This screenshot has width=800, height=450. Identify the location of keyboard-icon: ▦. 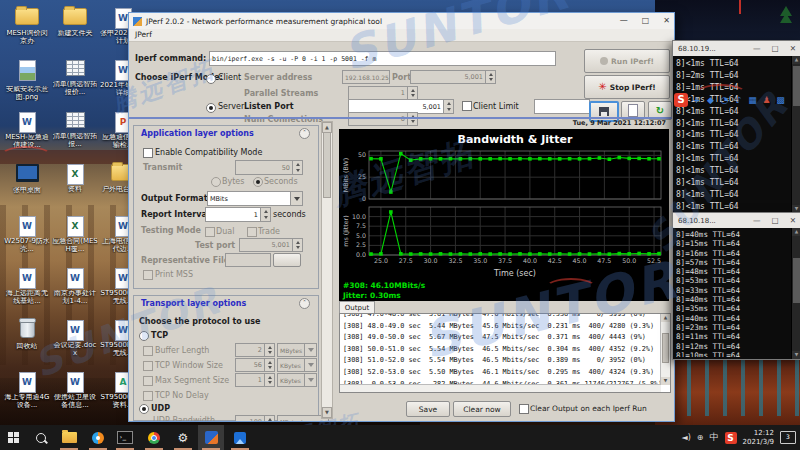
(752, 100).